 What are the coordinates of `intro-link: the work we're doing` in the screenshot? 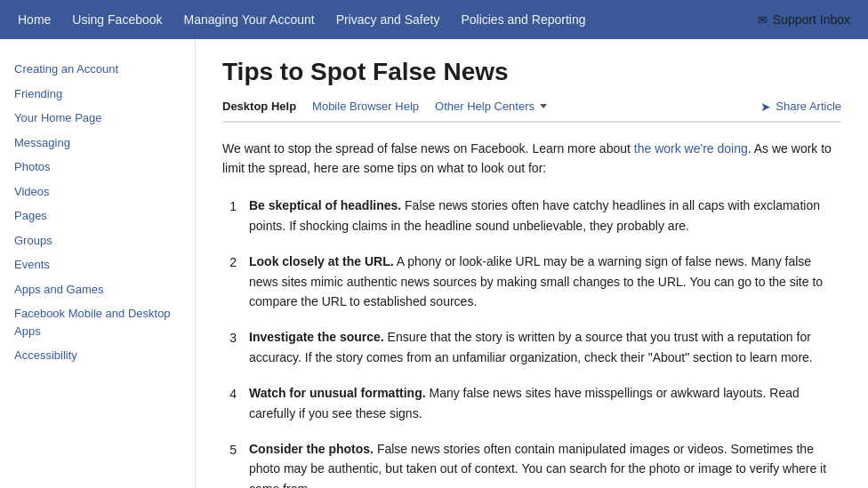 It's located at (691, 148).